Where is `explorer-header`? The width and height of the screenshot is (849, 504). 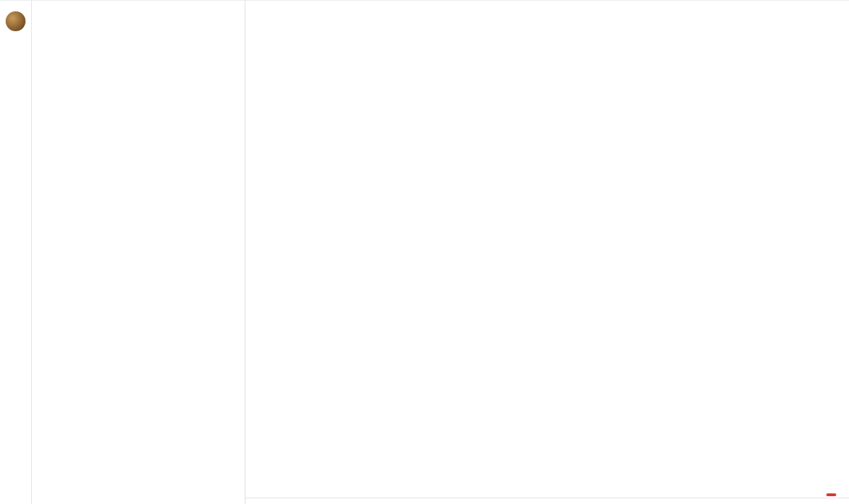 explorer-header is located at coordinates (138, 17).